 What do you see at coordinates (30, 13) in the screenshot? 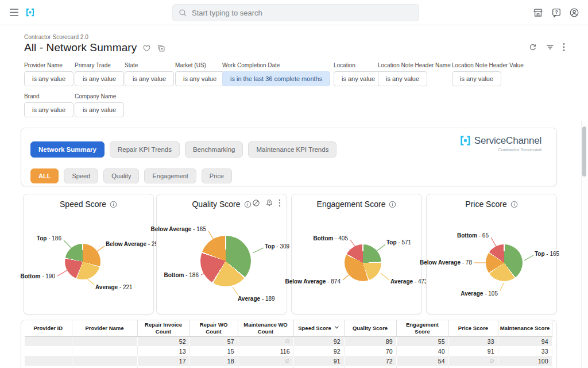
I see `servicechannel-logo-icon` at bounding box center [30, 13].